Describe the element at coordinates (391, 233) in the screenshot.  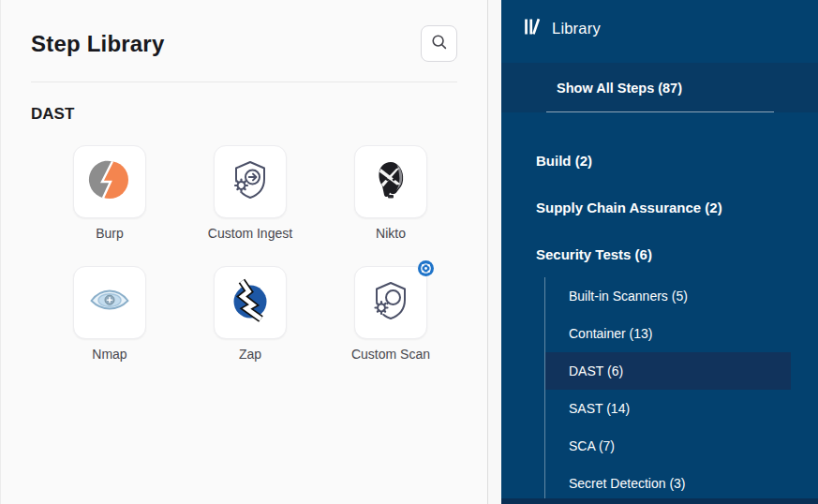
I see `step-label: Nikto` at that location.